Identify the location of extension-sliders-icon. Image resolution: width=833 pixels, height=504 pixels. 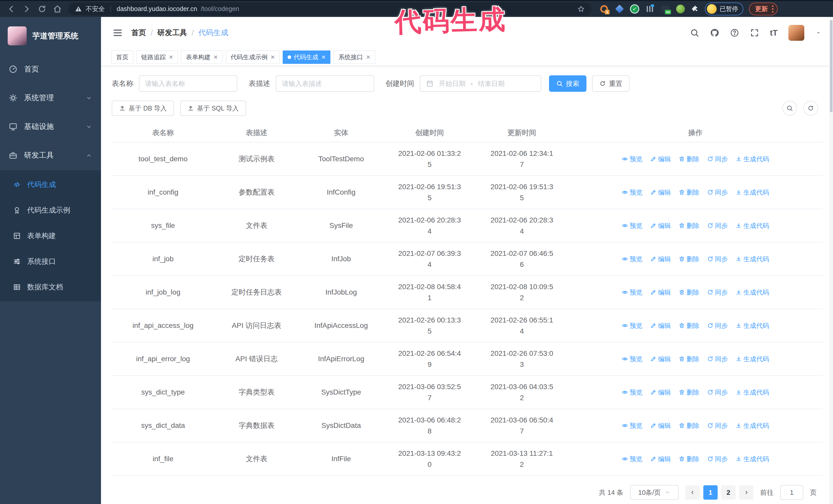
(650, 9).